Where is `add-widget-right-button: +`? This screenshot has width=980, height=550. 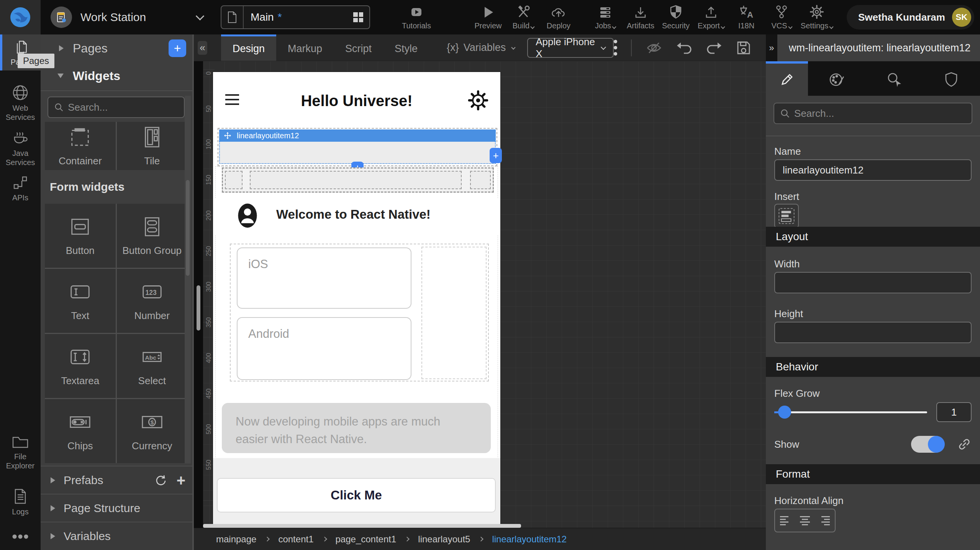 add-widget-right-button: + is located at coordinates (496, 156).